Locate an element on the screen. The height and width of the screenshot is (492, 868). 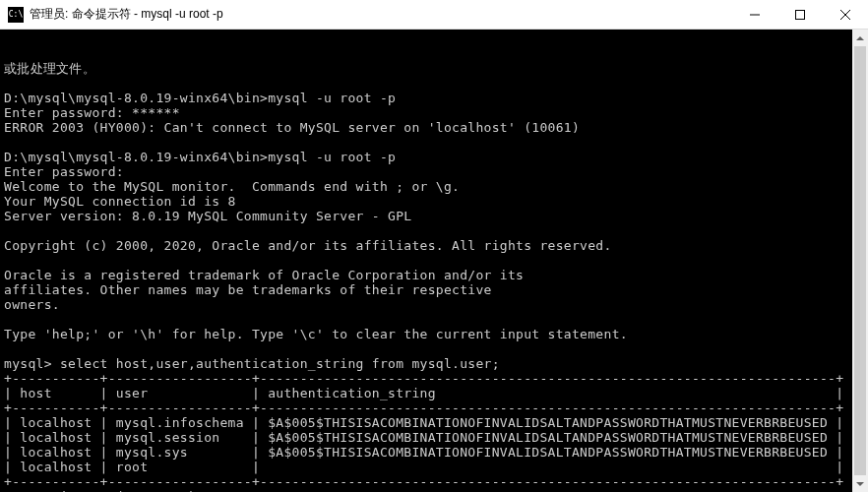
window-titlebar: C:\ 管理员: 命令提示符 - mysql -u root -p is located at coordinates (434, 15).